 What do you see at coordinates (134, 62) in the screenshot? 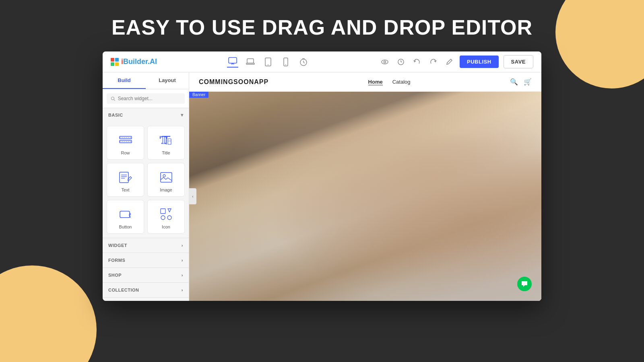
I see `logo: iBuilder.AI` at bounding box center [134, 62].